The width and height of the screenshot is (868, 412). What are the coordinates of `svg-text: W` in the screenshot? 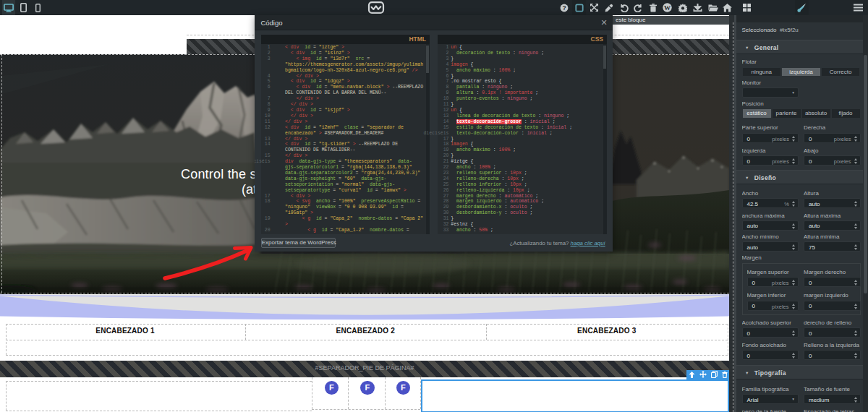 It's located at (667, 8).